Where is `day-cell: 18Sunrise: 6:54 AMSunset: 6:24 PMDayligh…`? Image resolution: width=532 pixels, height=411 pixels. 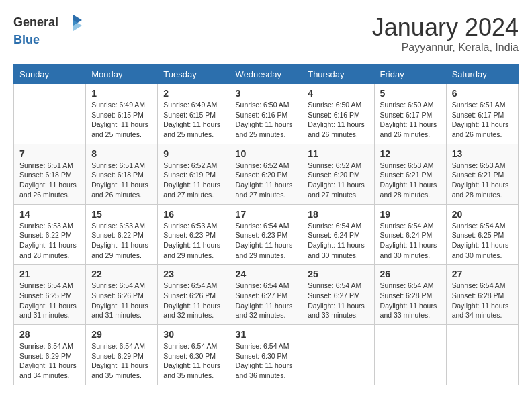 day-cell: 18Sunrise: 6:54 AMSunset: 6:24 PMDayligh… is located at coordinates (339, 234).